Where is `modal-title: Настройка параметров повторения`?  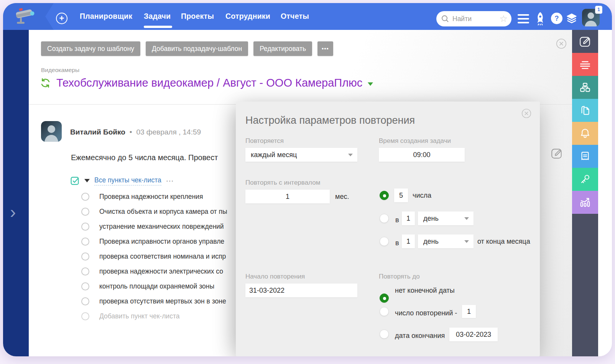 modal-title: Настройка параметров повторения is located at coordinates (330, 120).